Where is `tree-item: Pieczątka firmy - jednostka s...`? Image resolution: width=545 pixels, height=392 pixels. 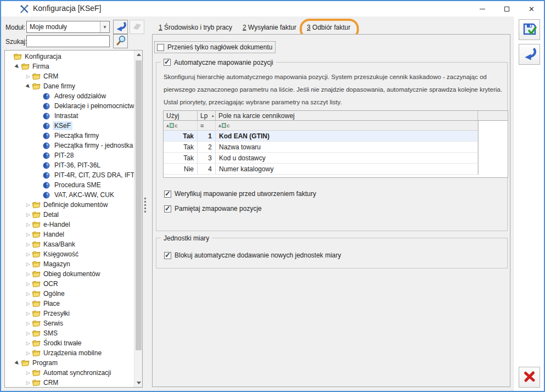
tree-item: Pieczątka firmy - jednostka s... is located at coordinates (74, 145).